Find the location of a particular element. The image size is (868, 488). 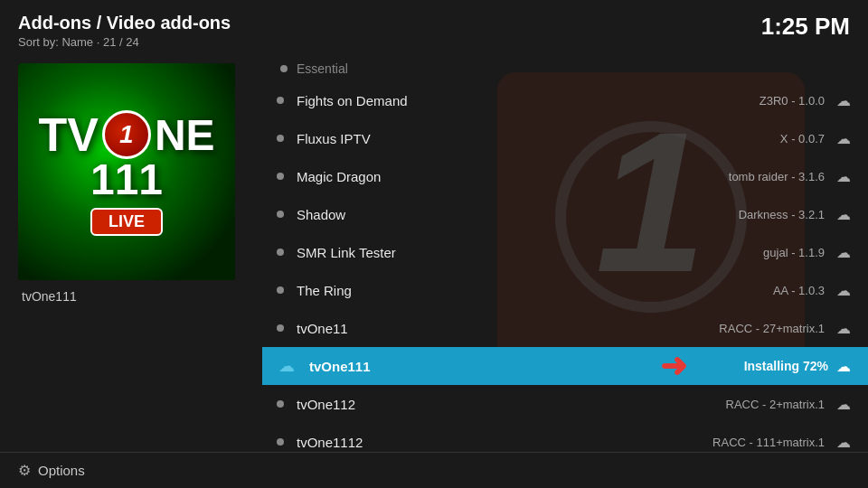

header-left: Add-ons / Video add-ons Sort by: Name · … is located at coordinates (125, 31).